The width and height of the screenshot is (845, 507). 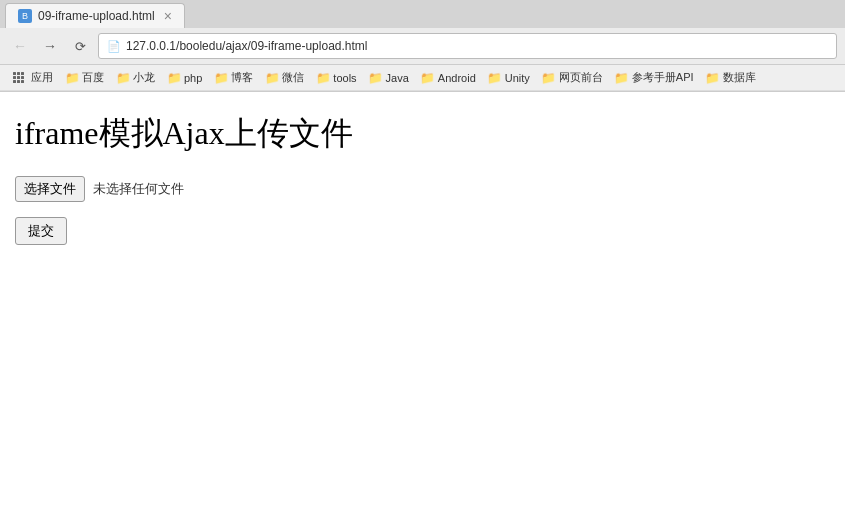 I want to click on file-upload-row: 选择文件 未选择任何文件, so click(x=422, y=189).